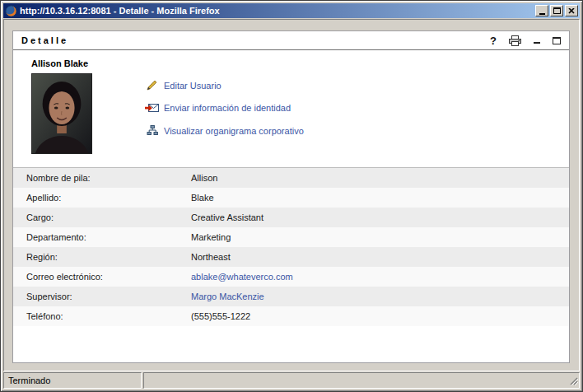  Describe the element at coordinates (557, 41) in the screenshot. I see `panel-maximize-icon` at that location.